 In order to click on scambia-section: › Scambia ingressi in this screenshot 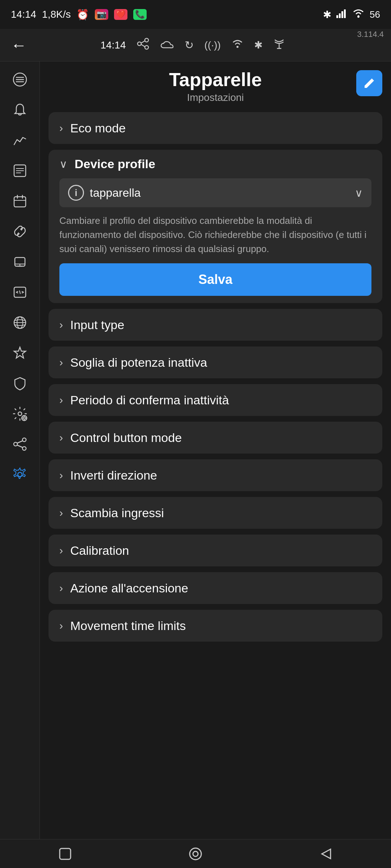, I will do `click(215, 513)`.